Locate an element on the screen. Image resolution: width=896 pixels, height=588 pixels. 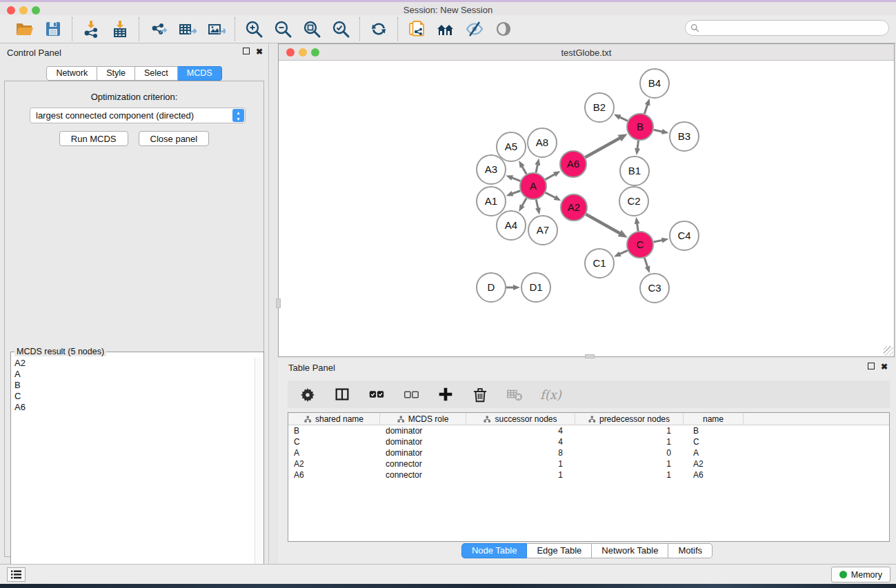
table-row: Bdominator41B is located at coordinates (589, 431).